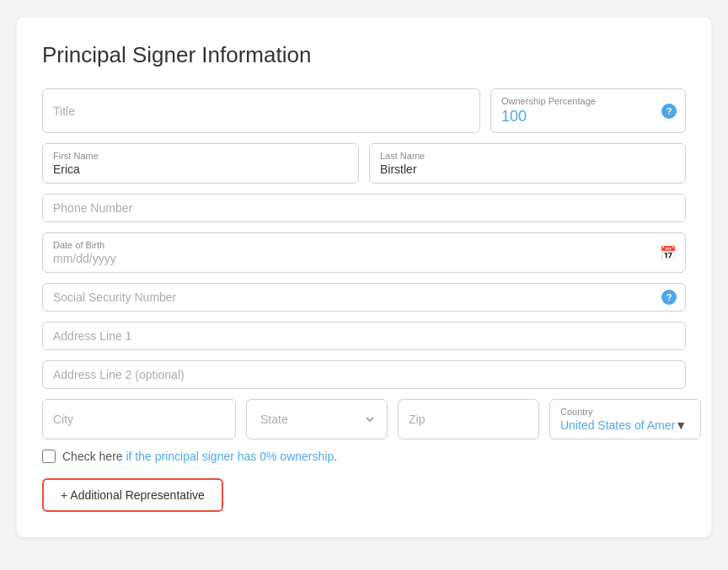  What do you see at coordinates (669, 297) in the screenshot?
I see `ssn-help-icon: ?` at bounding box center [669, 297].